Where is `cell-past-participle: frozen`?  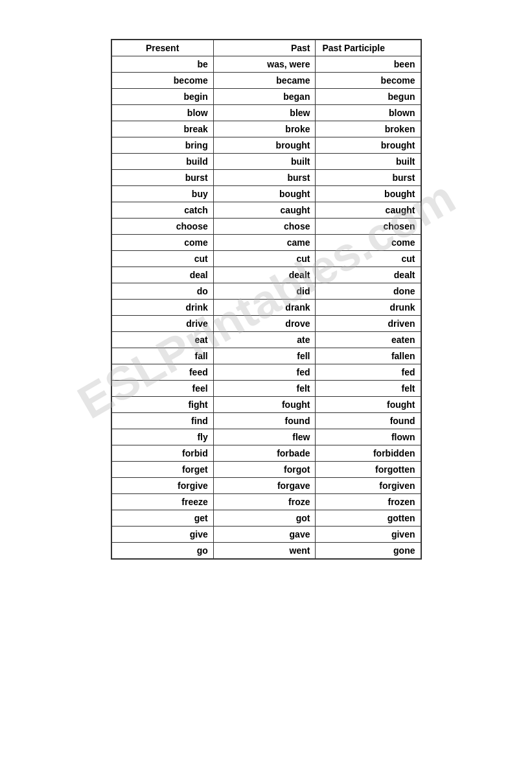 cell-past-participle: frozen is located at coordinates (368, 502).